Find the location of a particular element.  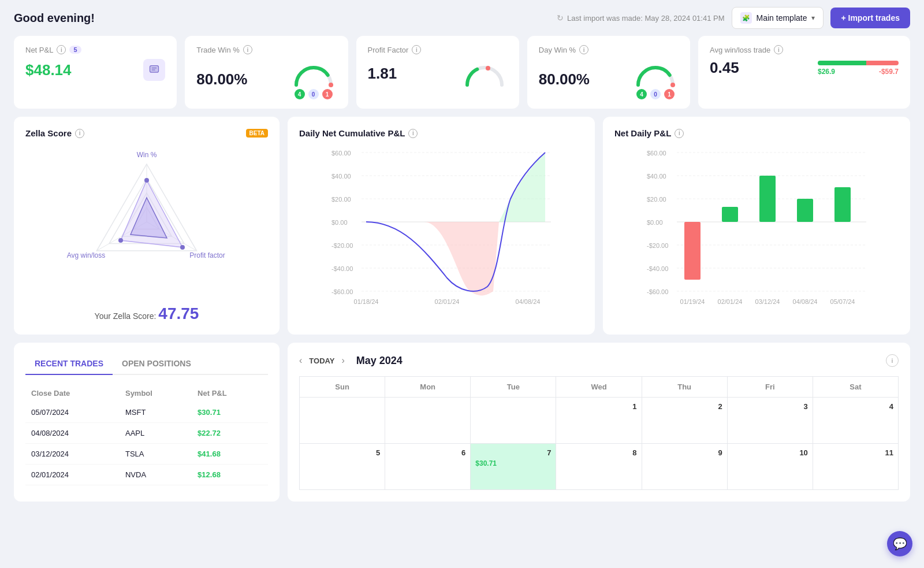

table-row: 02/01/2024NVDA$12.68 is located at coordinates (147, 475).